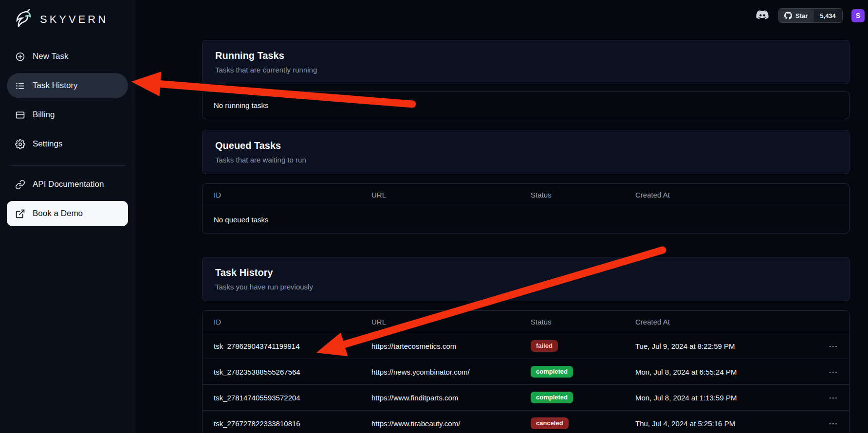 The image size is (868, 433). I want to click on list-icon, so click(20, 86).